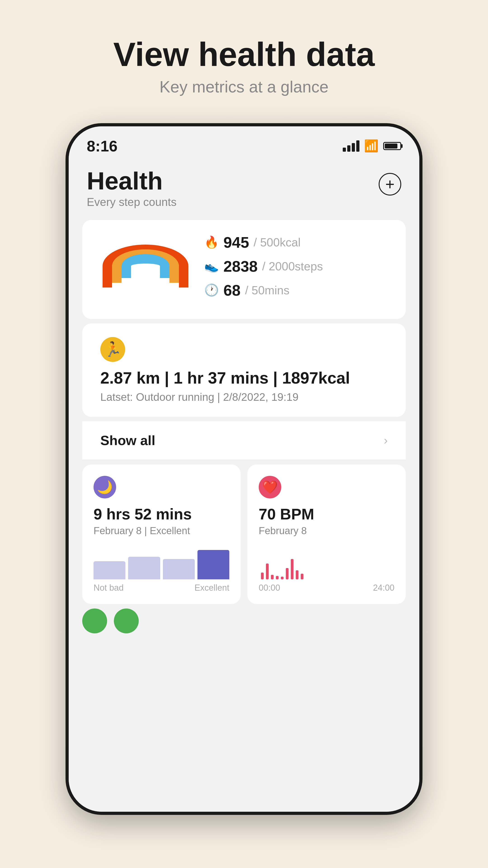  I want to click on rainbow-chart, so click(145, 270).